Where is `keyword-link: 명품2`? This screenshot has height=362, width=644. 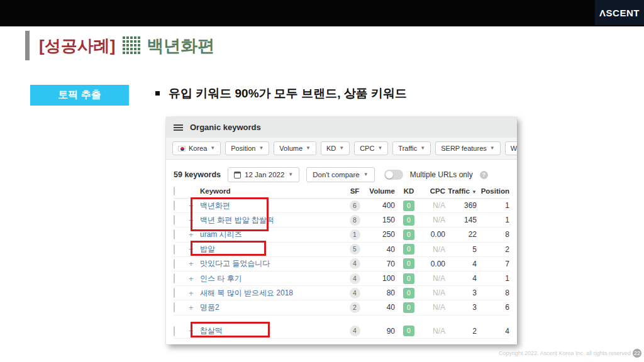 keyword-link: 명품2 is located at coordinates (210, 307).